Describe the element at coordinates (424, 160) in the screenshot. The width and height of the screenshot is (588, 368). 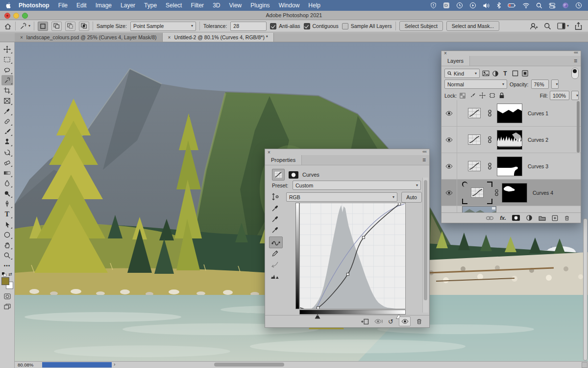
I see `panel-menu-icon: ≡` at that location.